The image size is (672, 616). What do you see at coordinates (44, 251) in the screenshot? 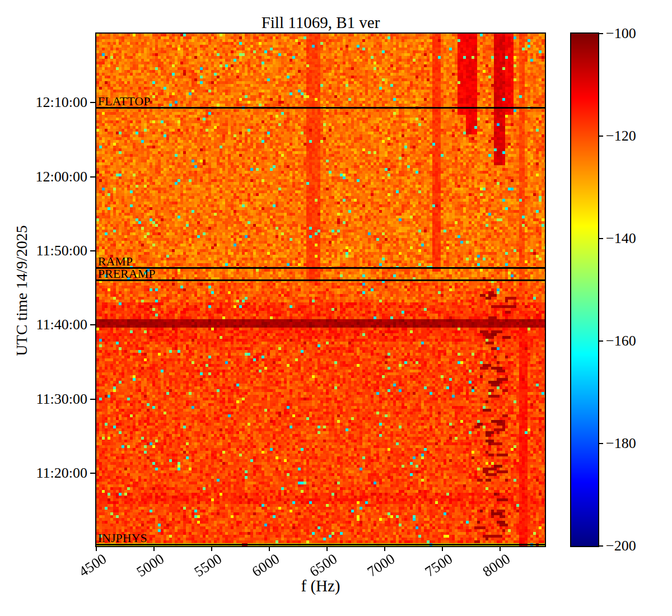
I see `y-tick-label: 11:50:00` at bounding box center [44, 251].